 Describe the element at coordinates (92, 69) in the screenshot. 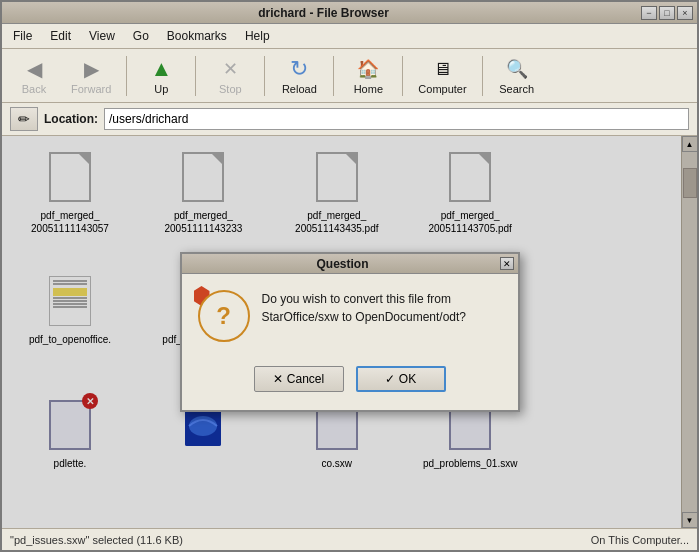

I see `forward-icon` at that location.